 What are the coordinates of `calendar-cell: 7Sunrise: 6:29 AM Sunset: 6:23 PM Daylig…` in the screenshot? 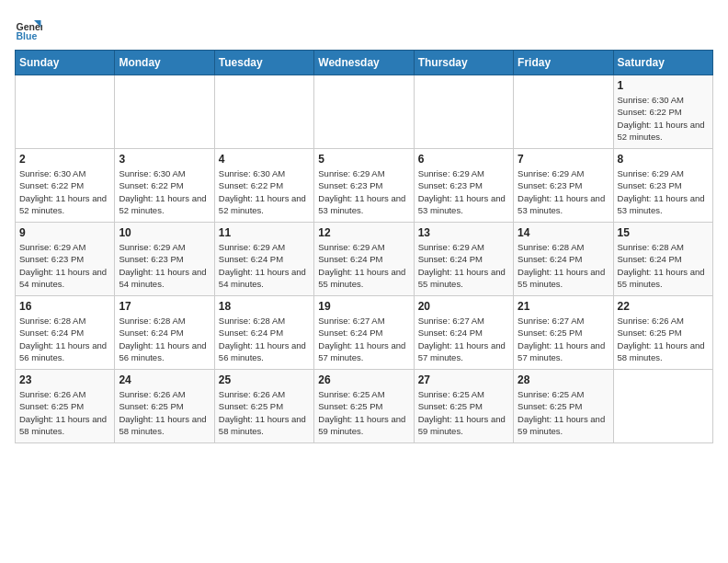 It's located at (563, 186).